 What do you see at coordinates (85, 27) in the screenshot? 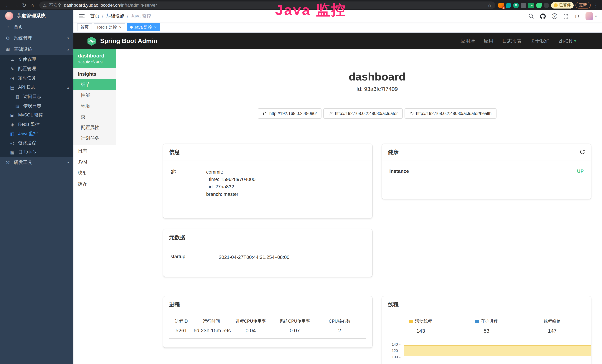
I see `tag-home: 首页` at bounding box center [85, 27].